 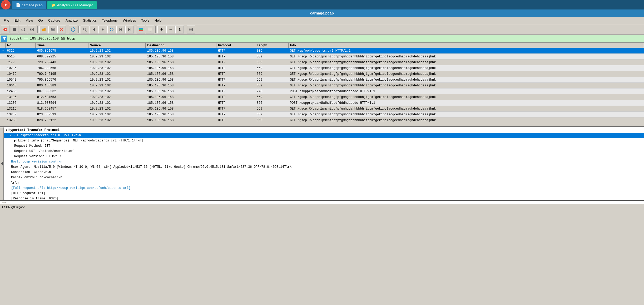 I want to click on toolbar-options, so click(x=32, y=29).